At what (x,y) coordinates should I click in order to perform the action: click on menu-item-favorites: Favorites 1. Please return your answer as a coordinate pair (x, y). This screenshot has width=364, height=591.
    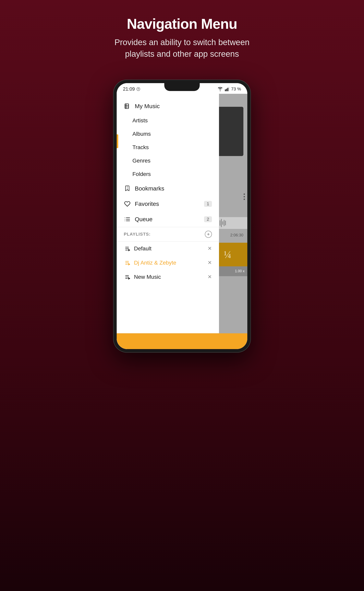
    Looking at the image, I should click on (168, 204).